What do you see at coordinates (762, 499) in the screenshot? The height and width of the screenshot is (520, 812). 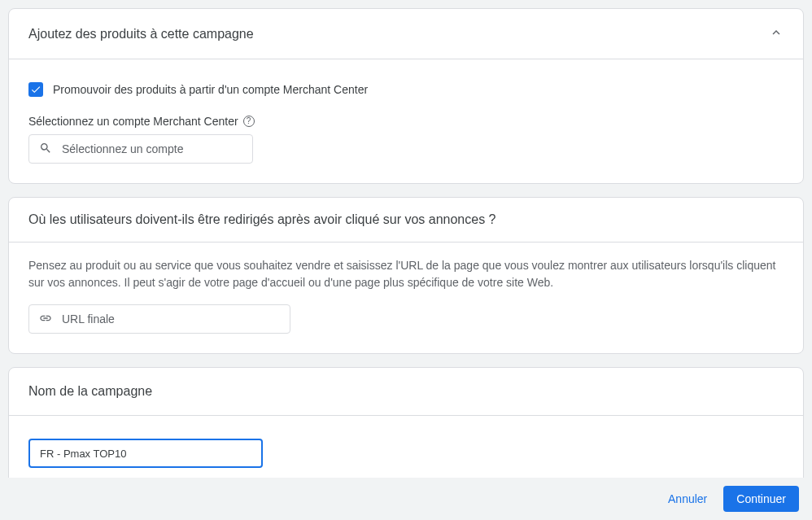 I see `continue-button: Continuer` at bounding box center [762, 499].